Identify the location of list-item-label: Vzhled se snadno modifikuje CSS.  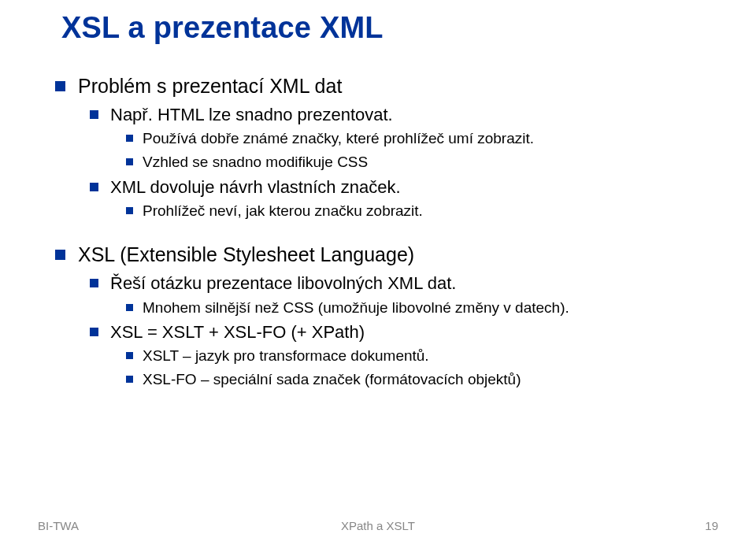
(255, 162).